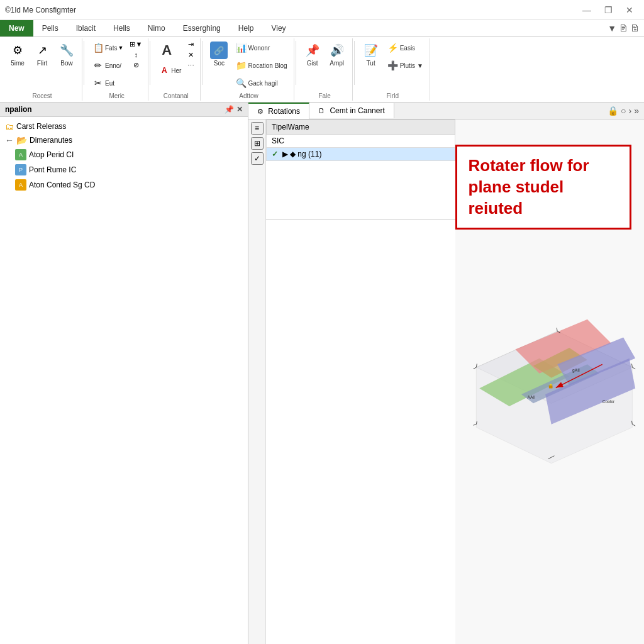  What do you see at coordinates (98, 65) in the screenshot?
I see `enno-icon: ✏` at bounding box center [98, 65].